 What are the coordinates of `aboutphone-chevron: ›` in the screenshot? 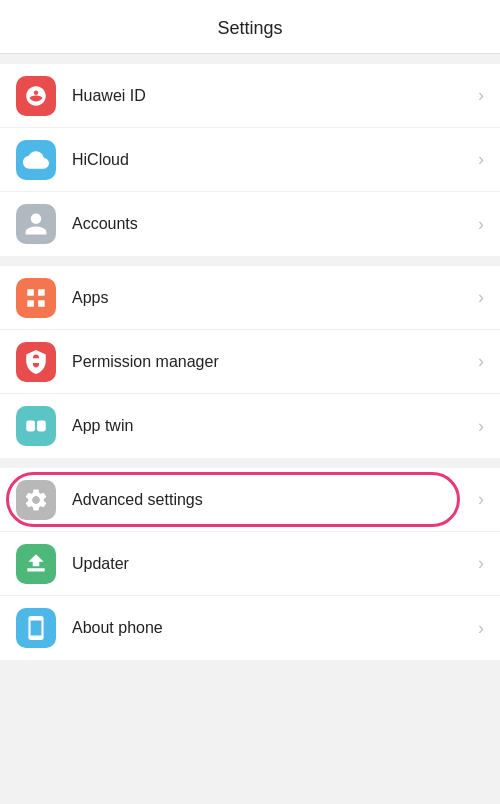 It's located at (481, 628).